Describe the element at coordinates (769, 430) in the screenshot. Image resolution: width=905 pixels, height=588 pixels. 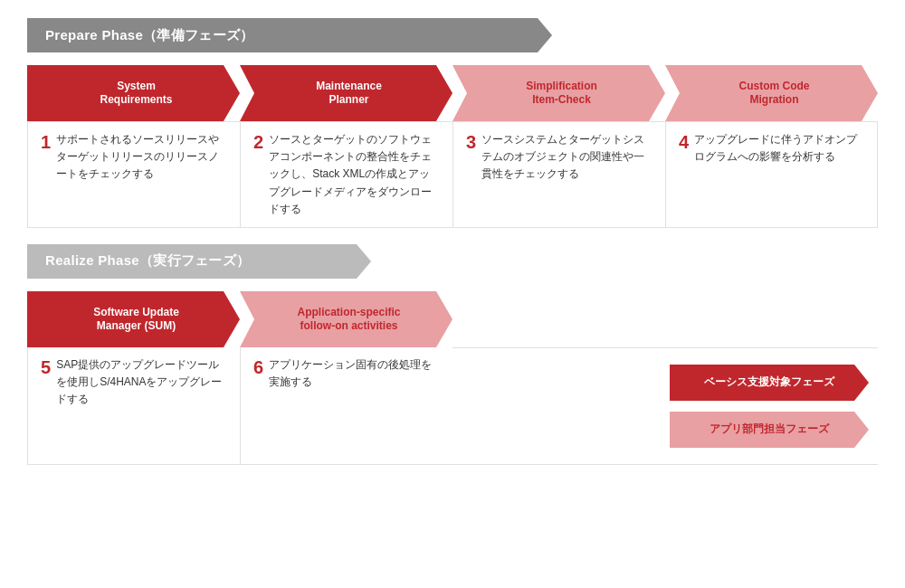
I see `legend-item-2: アプリ部門担当フェーズ` at that location.